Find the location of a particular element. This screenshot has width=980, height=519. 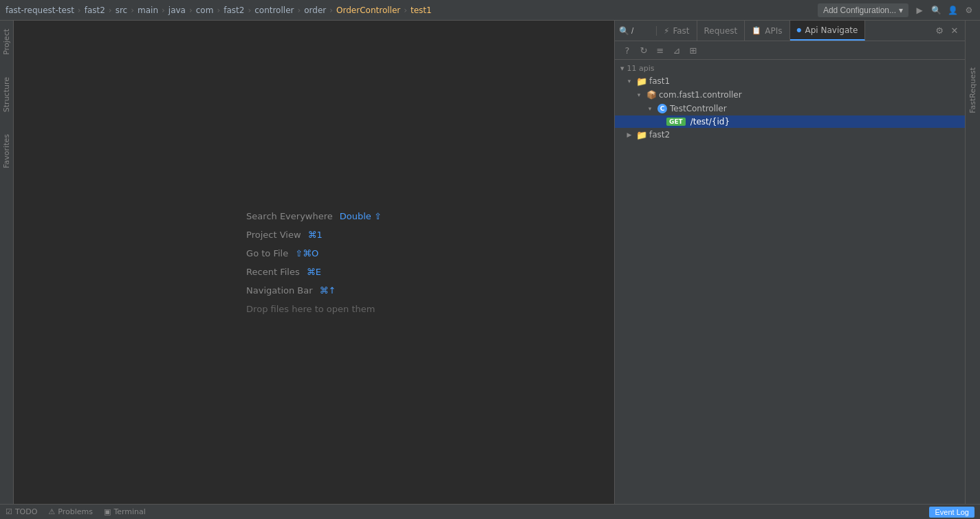

fast-tab-icon: ⚡ is located at coordinates (666, 31).